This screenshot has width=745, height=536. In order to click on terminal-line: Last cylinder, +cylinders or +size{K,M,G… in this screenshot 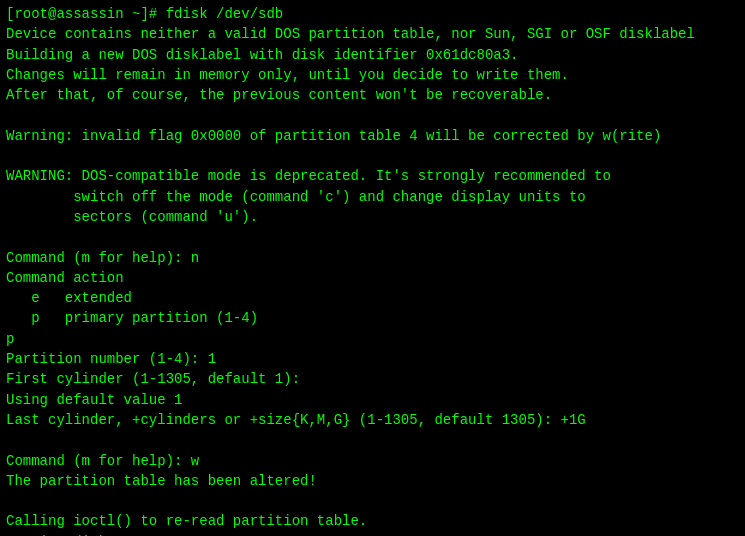, I will do `click(372, 420)`.